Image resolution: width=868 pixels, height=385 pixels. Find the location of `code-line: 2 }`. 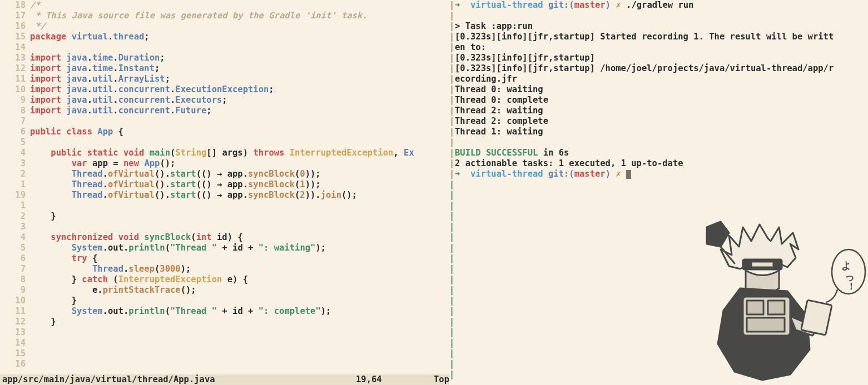

code-line: 2 } is located at coordinates (225, 217).